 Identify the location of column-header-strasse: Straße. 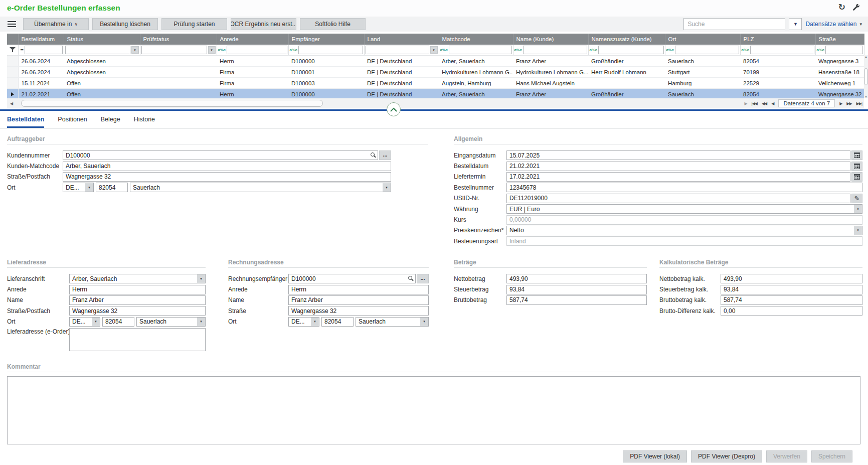
(839, 39).